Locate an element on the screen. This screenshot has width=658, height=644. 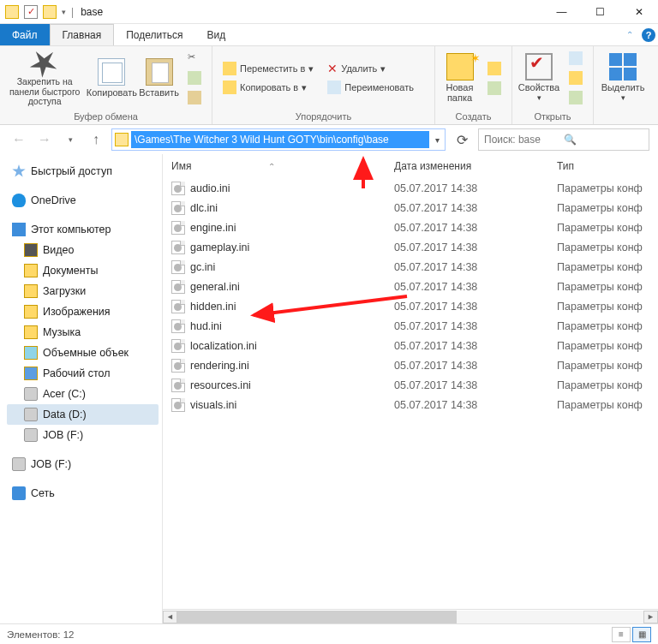
file-row: hud.ini05.07.2017 14:38Параметры конф is located at coordinates (415, 325).